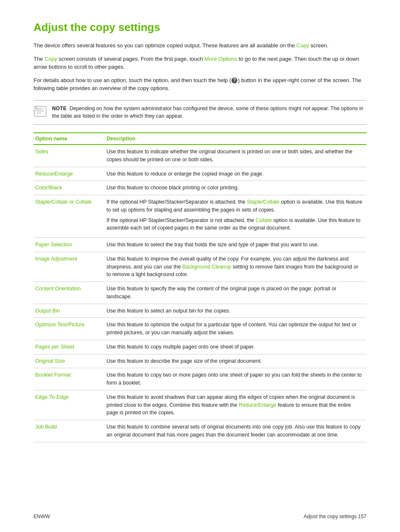 This screenshot has height=532, width=400. Describe the element at coordinates (60, 108) in the screenshot. I see `note-label: NOTE` at that location.